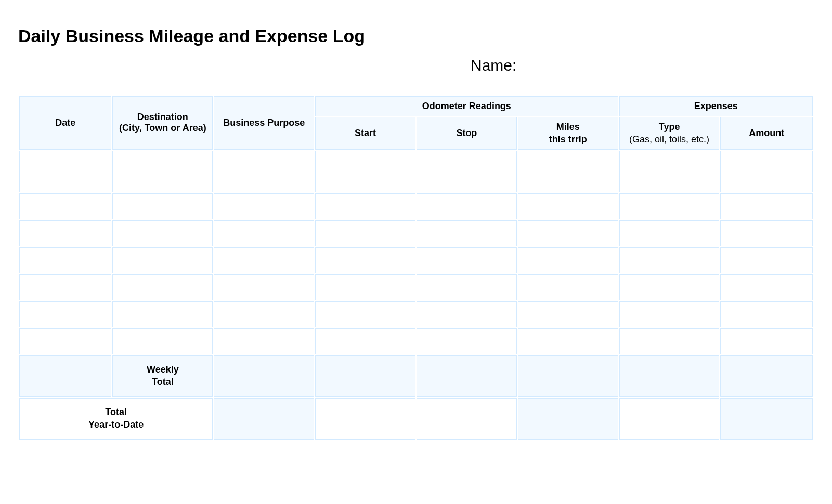  What do you see at coordinates (568, 133) in the screenshot?
I see `col-header-miles: Miles this trrip` at bounding box center [568, 133].